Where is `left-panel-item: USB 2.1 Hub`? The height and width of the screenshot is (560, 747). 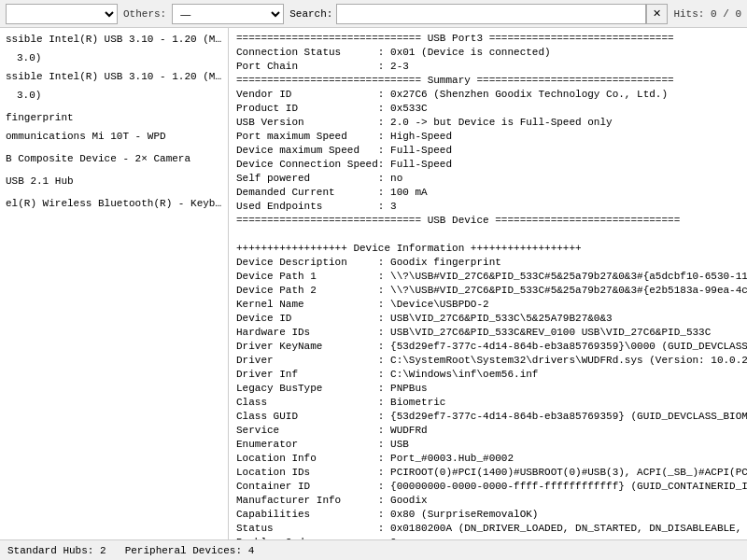 left-panel-item: USB 2.1 Hub is located at coordinates (114, 181).